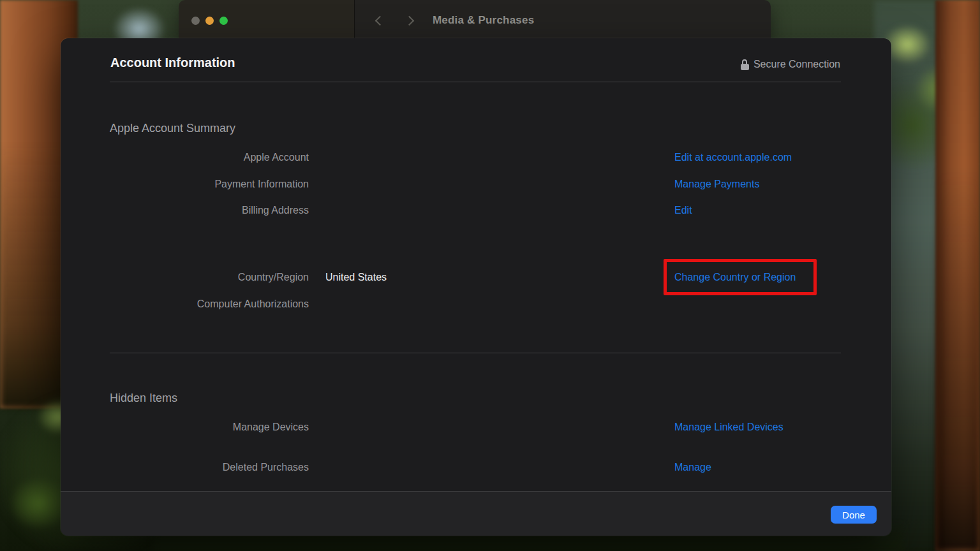 Image resolution: width=980 pixels, height=551 pixels. What do you see at coordinates (475, 82) in the screenshot?
I see `header-divider` at bounding box center [475, 82].